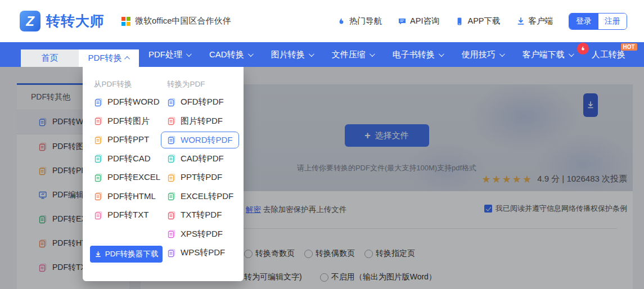 The width and height of the screenshot is (644, 289). Describe the element at coordinates (483, 55) in the screenshot. I see `nav-item-使用技巧: 使用技巧` at that location.